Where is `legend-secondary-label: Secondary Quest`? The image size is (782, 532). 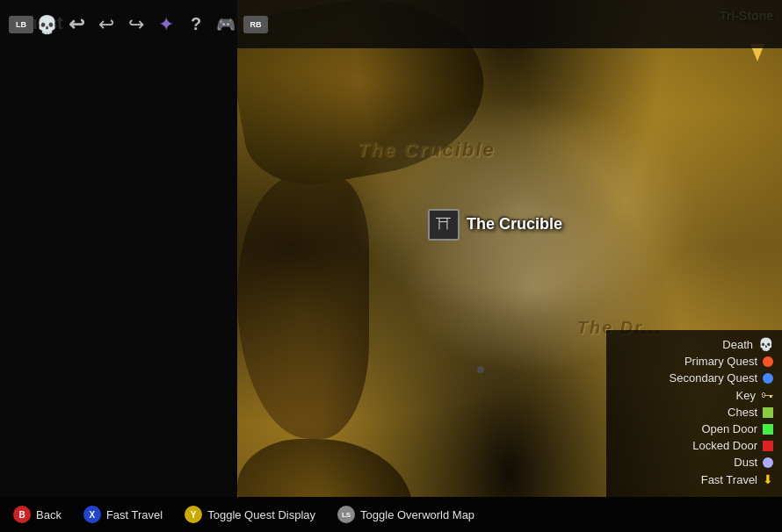 legend-secondary-label: Secondary Quest is located at coordinates (713, 377).